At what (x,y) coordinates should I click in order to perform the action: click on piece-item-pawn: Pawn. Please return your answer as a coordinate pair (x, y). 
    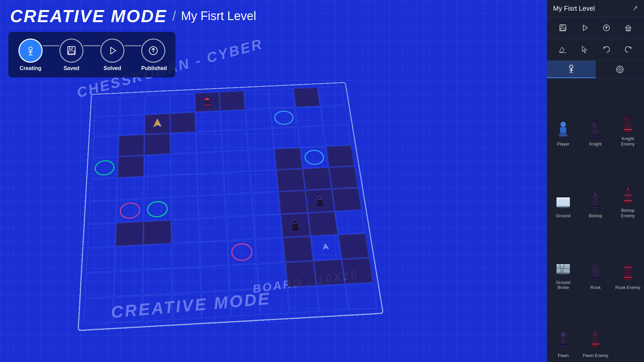
    Looking at the image, I should click on (563, 328).